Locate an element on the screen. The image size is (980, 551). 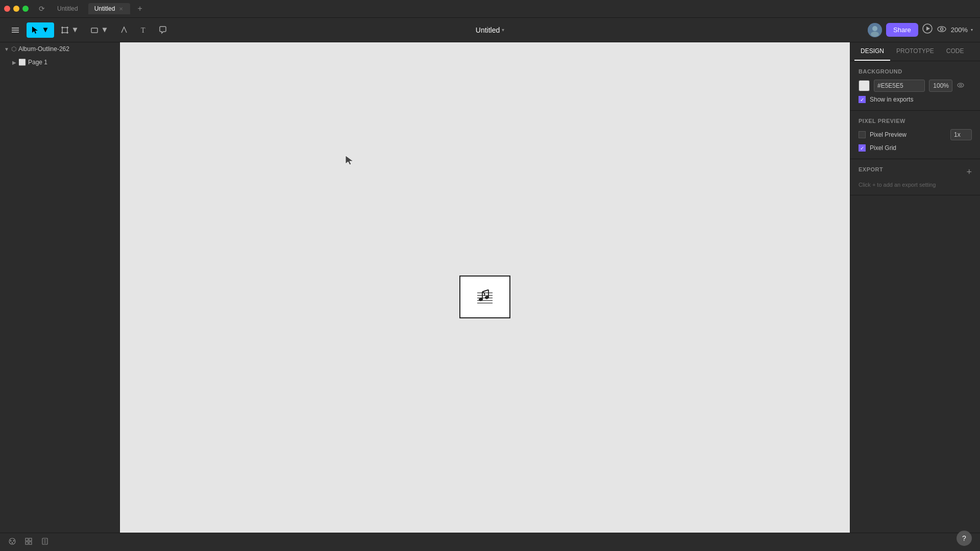
frame-icon is located at coordinates (65, 30).